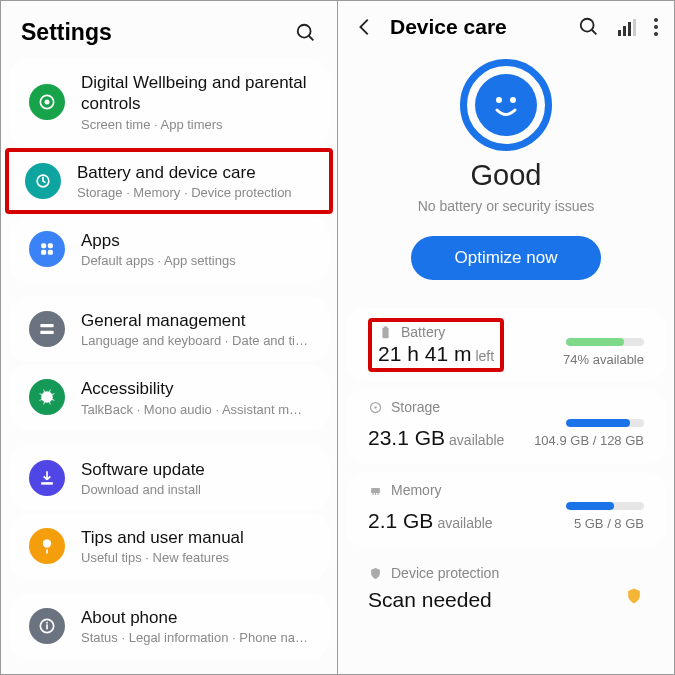 The height and width of the screenshot is (675, 675). I want to click on storage-metric: Storage 23.1 GBavailable 104.9 GB / 128 …, so click(506, 426).